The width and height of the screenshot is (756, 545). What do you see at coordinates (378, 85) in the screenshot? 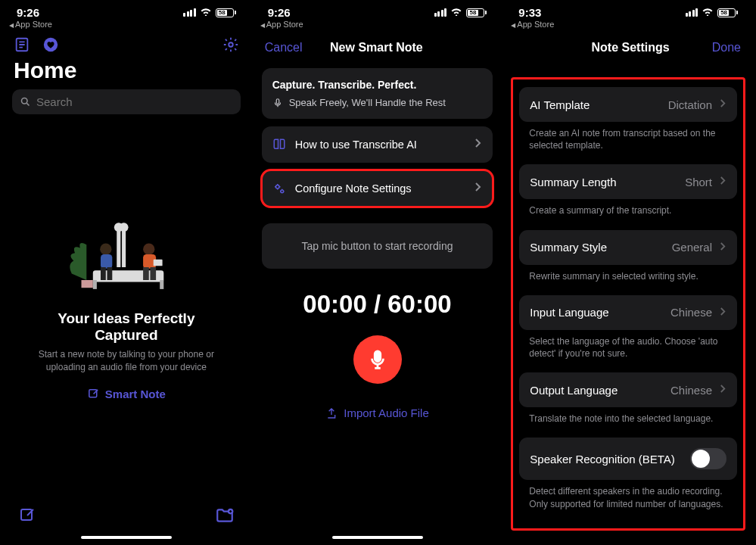
I see `intro-caption: Capture. Transcribe. Perfect.` at bounding box center [378, 85].